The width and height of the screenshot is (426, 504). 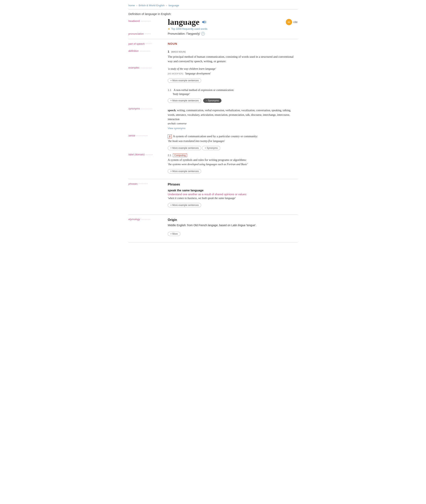 I want to click on pronunciation-label-col: pronunciation ······, so click(x=148, y=34).